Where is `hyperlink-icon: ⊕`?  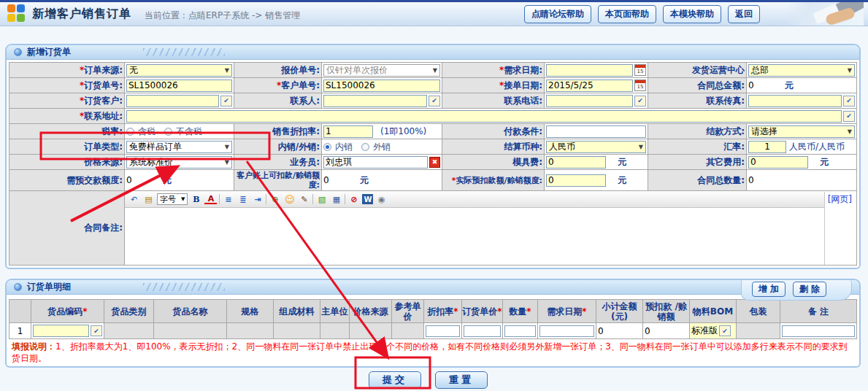 hyperlink-icon: ⊕ is located at coordinates (274, 199).